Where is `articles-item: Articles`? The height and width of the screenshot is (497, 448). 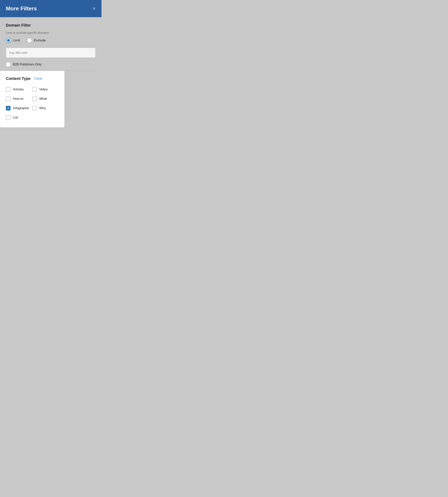 articles-item: Articles is located at coordinates (19, 89).